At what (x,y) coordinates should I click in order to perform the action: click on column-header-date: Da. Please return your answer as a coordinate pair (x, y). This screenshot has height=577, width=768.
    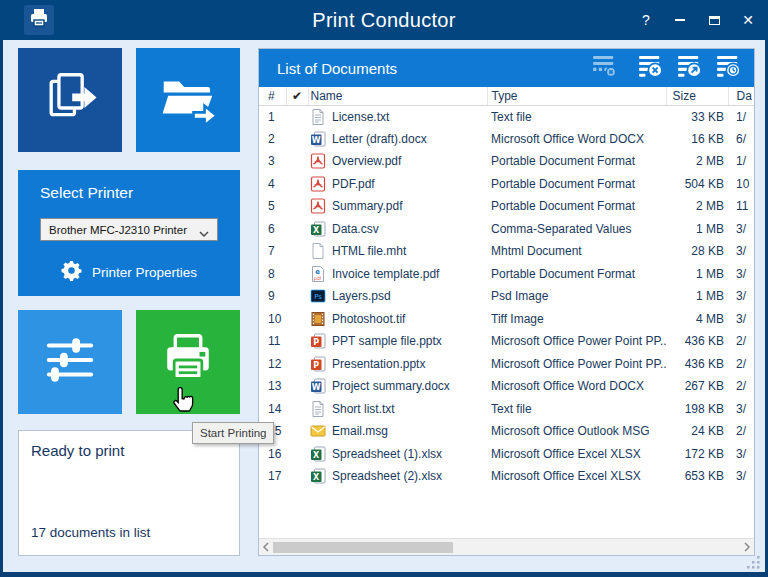
    Looking at the image, I should click on (741, 96).